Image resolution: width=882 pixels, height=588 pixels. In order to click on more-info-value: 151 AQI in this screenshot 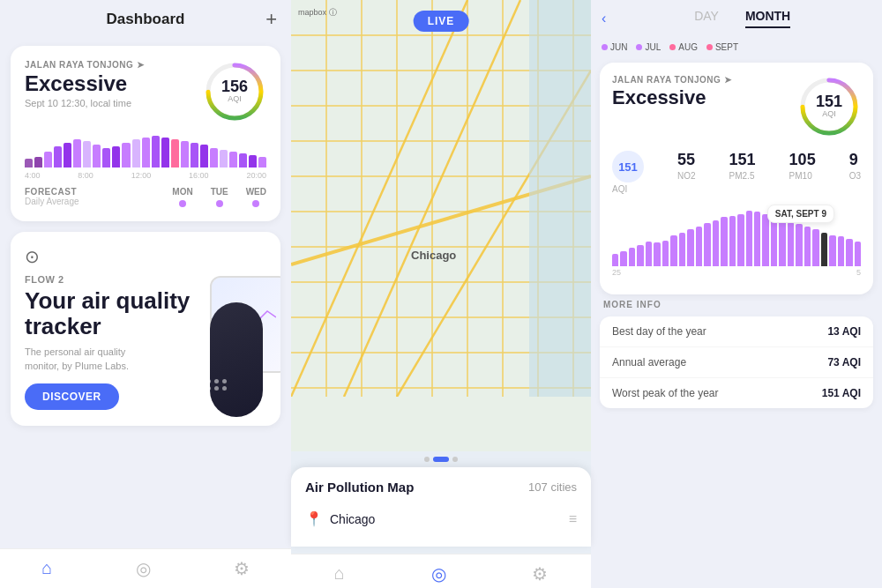, I will do `click(841, 393)`.